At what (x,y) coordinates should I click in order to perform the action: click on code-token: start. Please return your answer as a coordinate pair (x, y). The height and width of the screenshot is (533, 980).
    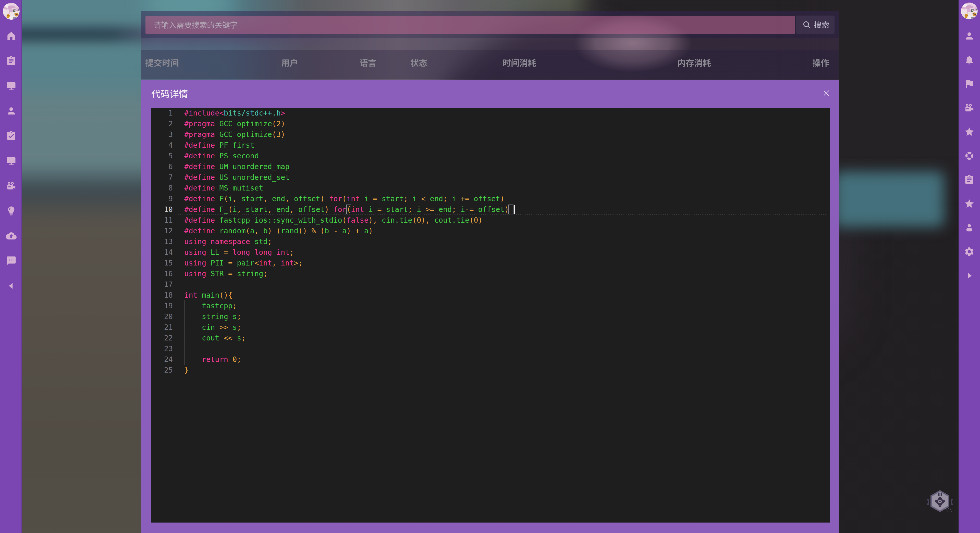
    Looking at the image, I should click on (250, 198).